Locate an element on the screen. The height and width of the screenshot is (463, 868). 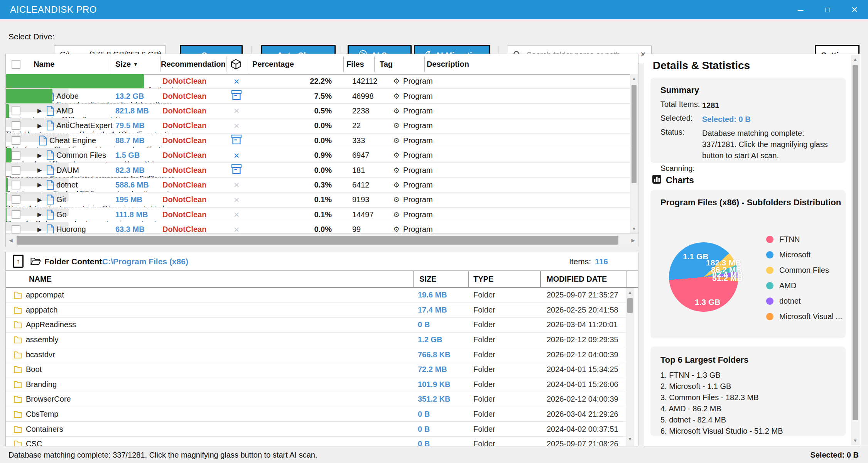
list-item: Containers0 BFolder2024-04-02 00:37:51 is located at coordinates (316, 429).